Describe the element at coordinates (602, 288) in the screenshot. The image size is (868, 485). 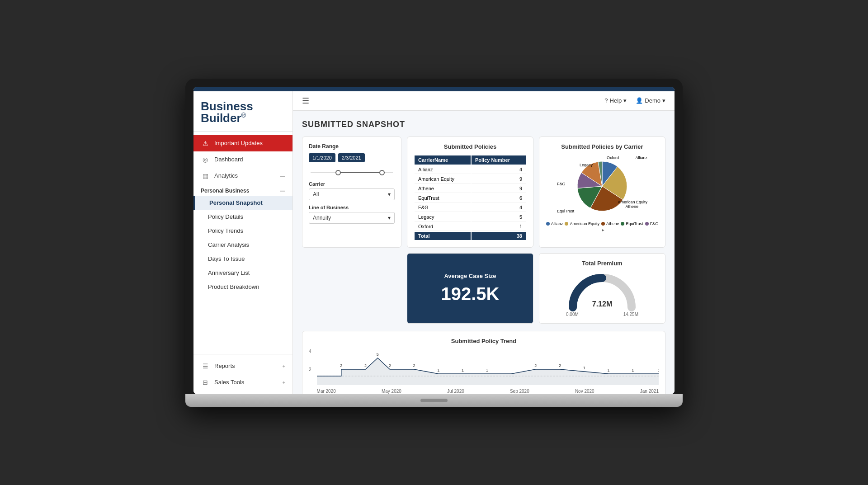
I see `total-premium-card: Total Premium 7.12M` at that location.